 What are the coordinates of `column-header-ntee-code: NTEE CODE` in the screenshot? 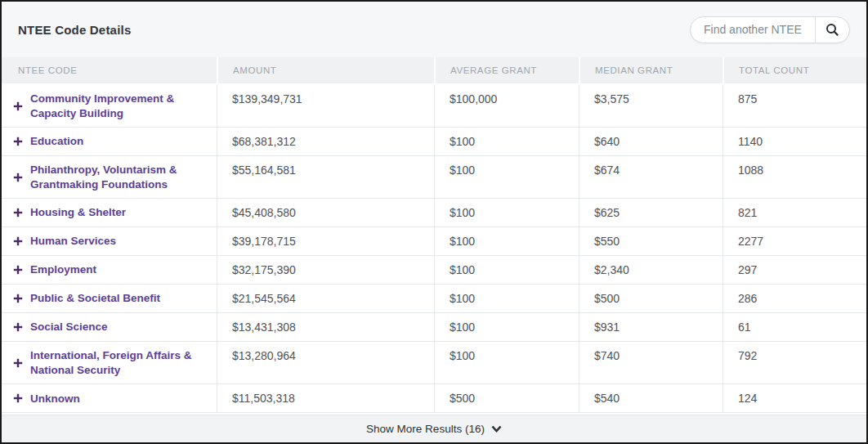 It's located at (110, 71).